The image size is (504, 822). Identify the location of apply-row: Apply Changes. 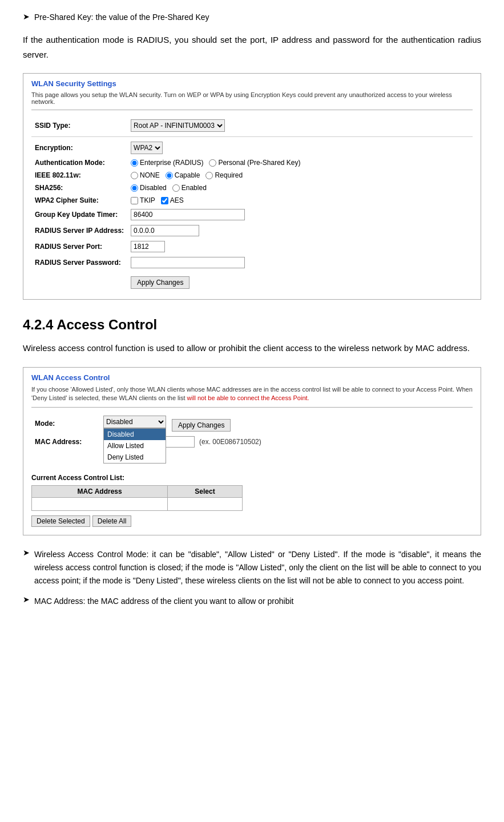
(252, 281).